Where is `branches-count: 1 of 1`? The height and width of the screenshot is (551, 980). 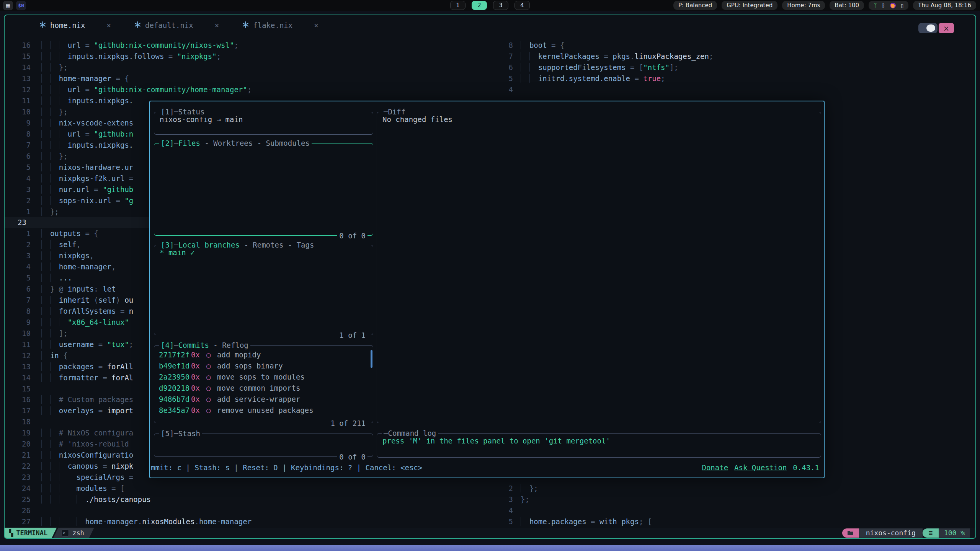 branches-count: 1 of 1 is located at coordinates (352, 335).